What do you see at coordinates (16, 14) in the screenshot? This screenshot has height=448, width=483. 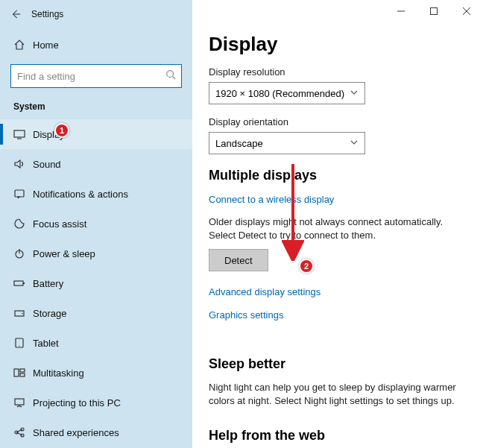 I see `back-icon` at bounding box center [16, 14].